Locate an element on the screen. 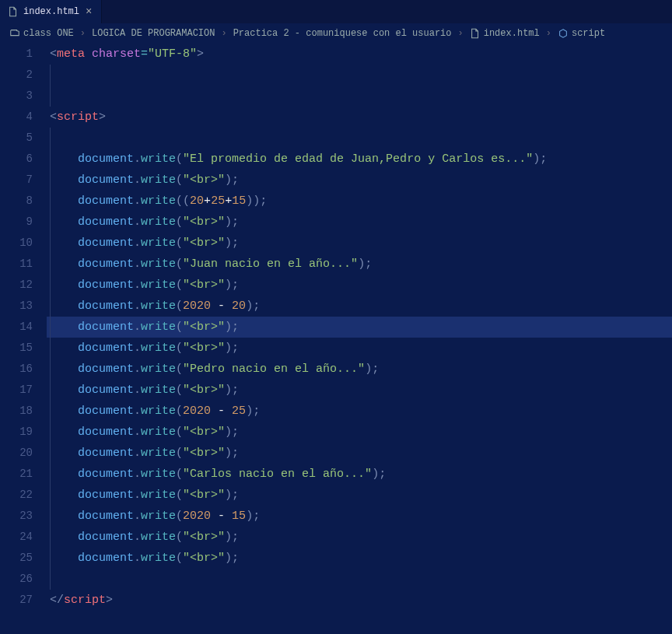 The width and height of the screenshot is (672, 634). breadcrumb-item: Practica 2 - comuniquese con el usuario is located at coordinates (342, 33).